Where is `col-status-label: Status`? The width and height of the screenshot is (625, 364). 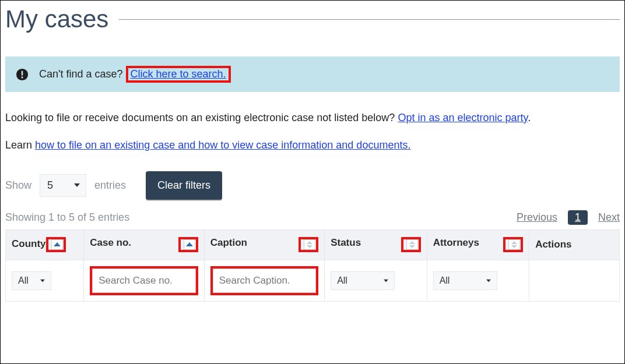 col-status-label: Status is located at coordinates (346, 242).